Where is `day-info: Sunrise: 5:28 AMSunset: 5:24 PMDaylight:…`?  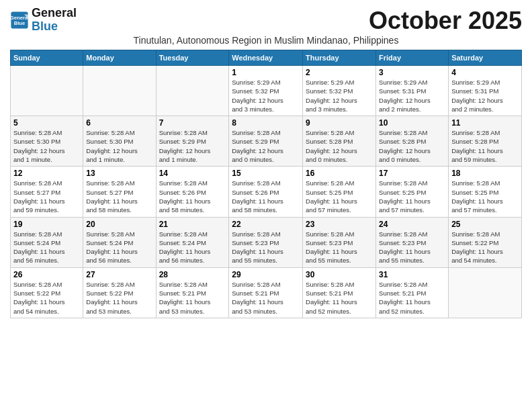 day-info: Sunrise: 5:28 AMSunset: 5:24 PMDaylight:… is located at coordinates (193, 247).